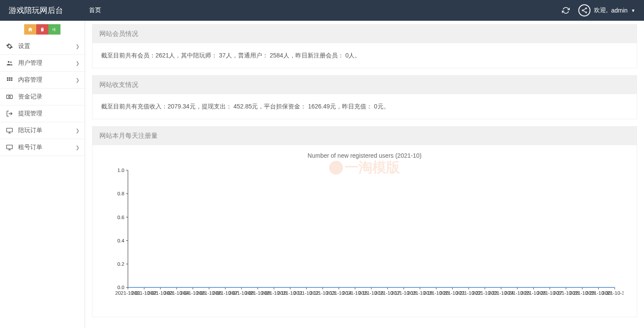  I want to click on app-title: 游戏陪玩网后台, so click(36, 10).